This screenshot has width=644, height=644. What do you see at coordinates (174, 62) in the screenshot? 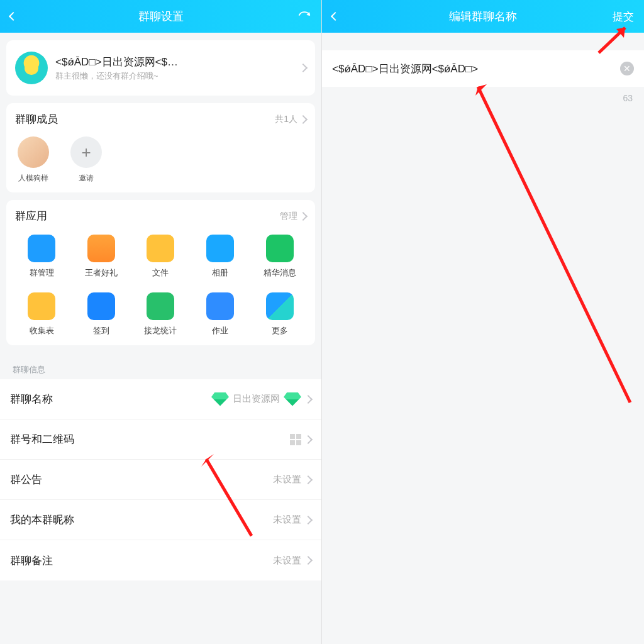
I see `group-name: <$ǿĀD□>日出资源网<$…` at bounding box center [174, 62].